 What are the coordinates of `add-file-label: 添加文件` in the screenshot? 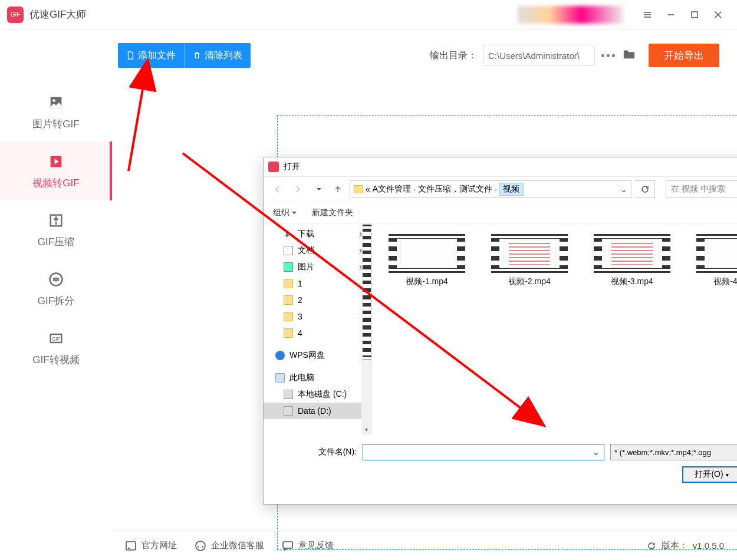 It's located at (157, 55).